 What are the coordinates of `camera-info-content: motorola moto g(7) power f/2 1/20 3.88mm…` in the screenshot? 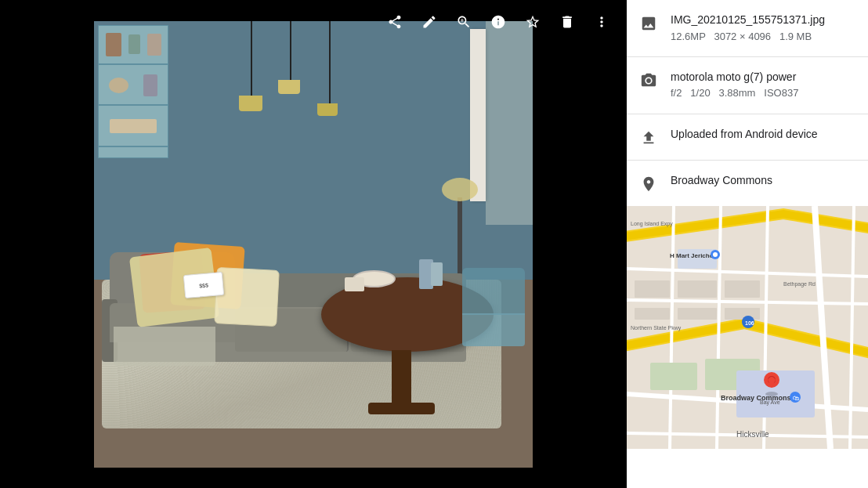 It's located at (763, 85).